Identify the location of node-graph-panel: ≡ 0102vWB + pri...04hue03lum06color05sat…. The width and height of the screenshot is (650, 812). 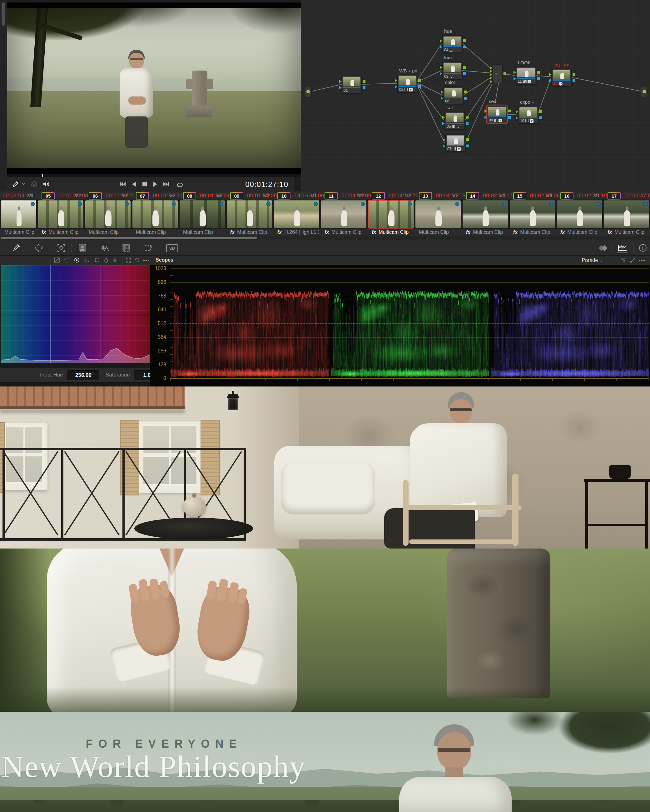
(476, 96).